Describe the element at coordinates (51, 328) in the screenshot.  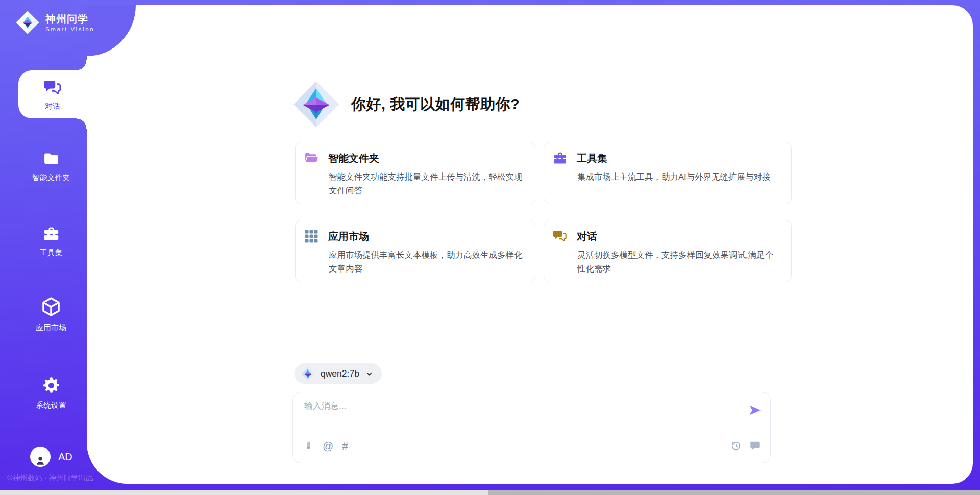
I see `sidebar-item-label: 应用市场` at that location.